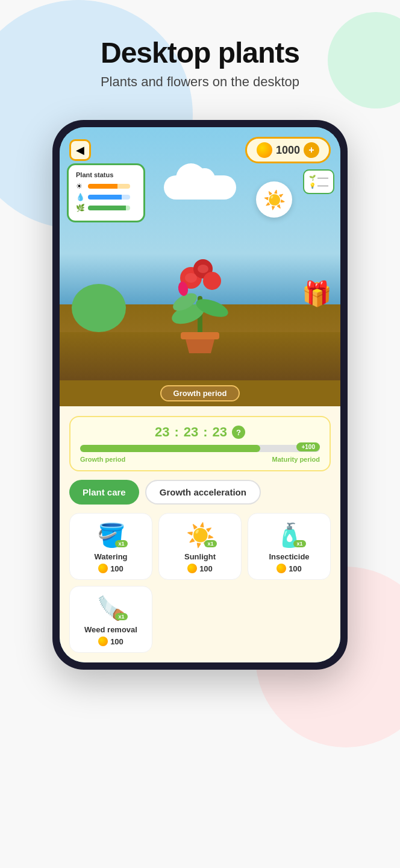 The width and height of the screenshot is (400, 868). I want to click on insecticide-price-value: 100, so click(295, 569).